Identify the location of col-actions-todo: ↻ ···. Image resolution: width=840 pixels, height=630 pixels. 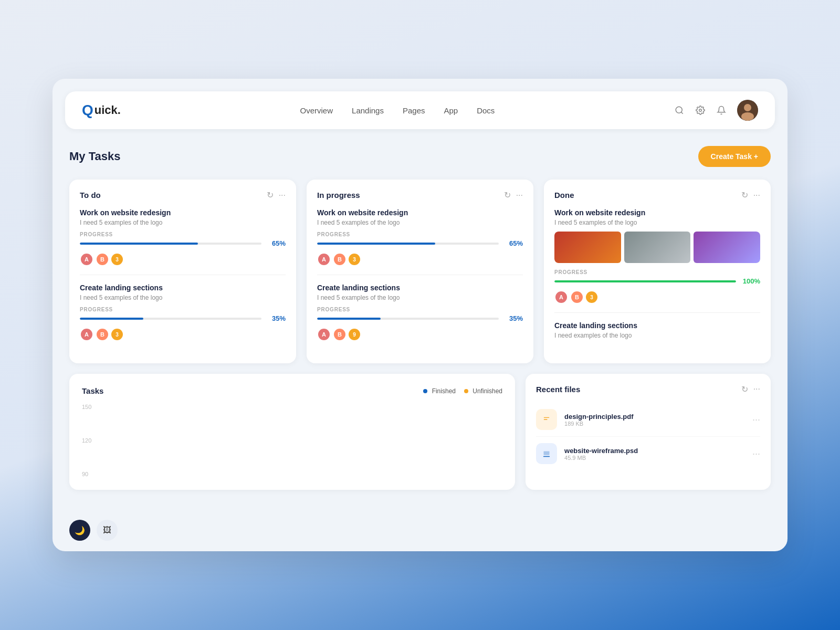
(276, 195).